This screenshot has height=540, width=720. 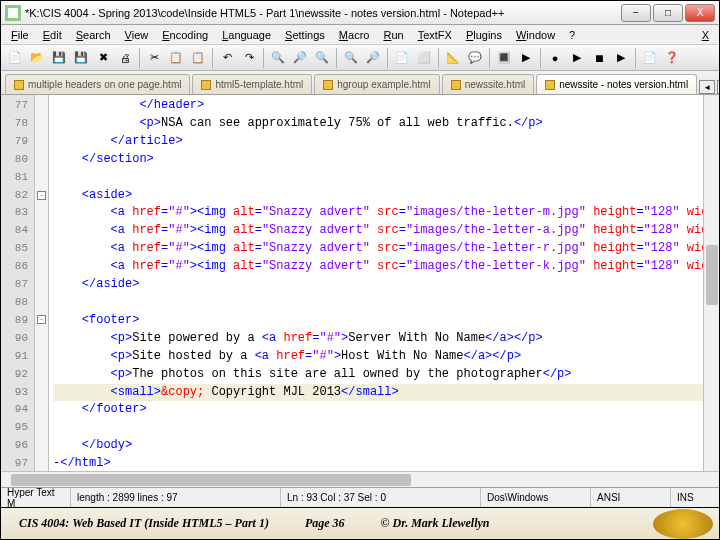 I want to click on footer-course: CIS 4004: Web Based IT (Inside HTML5 – P…, so click(x=144, y=524).